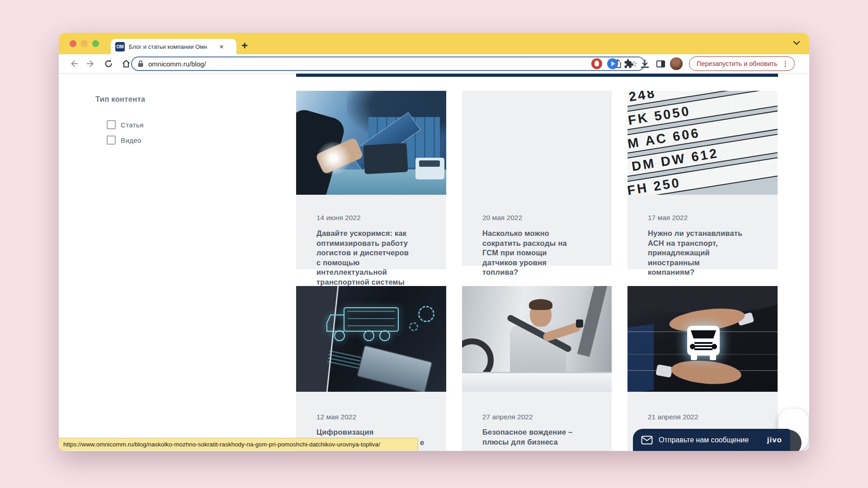 The height and width of the screenshot is (488, 868). I want to click on plate-text: F 248, so click(642, 99).